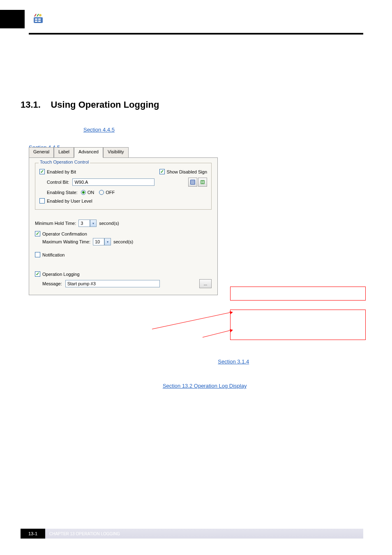  What do you see at coordinates (205, 284) in the screenshot?
I see `message-browse-button: ...` at bounding box center [205, 284].